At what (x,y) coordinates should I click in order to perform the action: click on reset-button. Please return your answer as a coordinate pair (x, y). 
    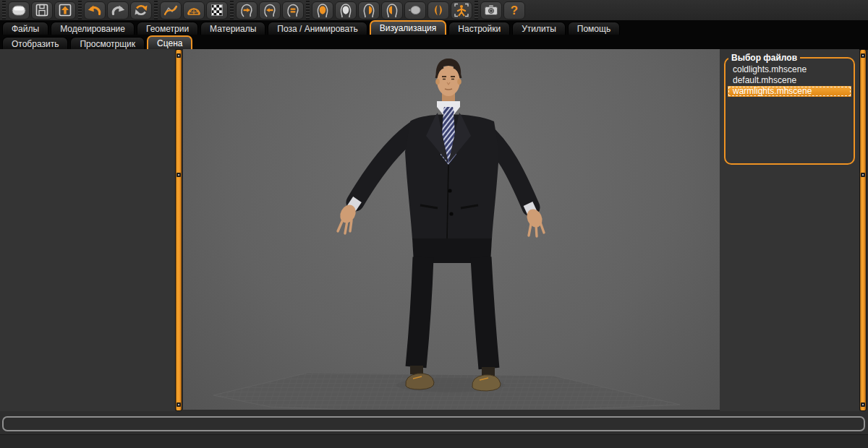
    Looking at the image, I should click on (141, 10).